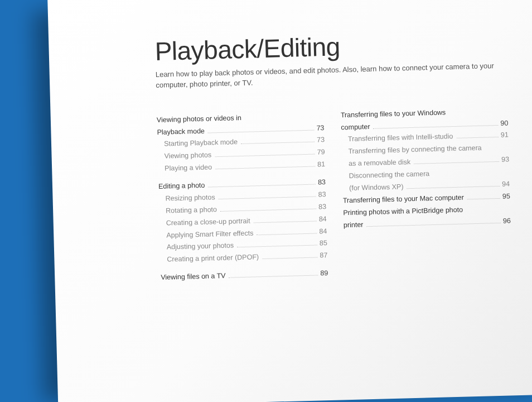 This screenshot has width=532, height=402. I want to click on toc-label: Playing a video, so click(185, 169).